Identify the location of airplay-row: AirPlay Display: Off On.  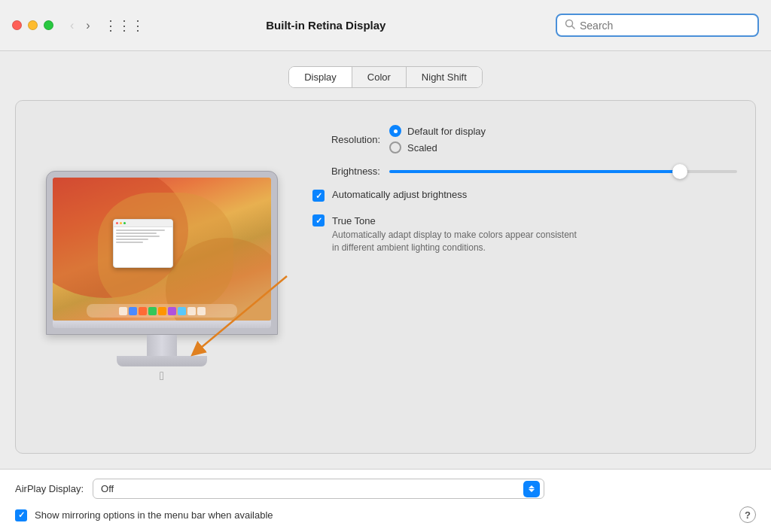
(386, 489).